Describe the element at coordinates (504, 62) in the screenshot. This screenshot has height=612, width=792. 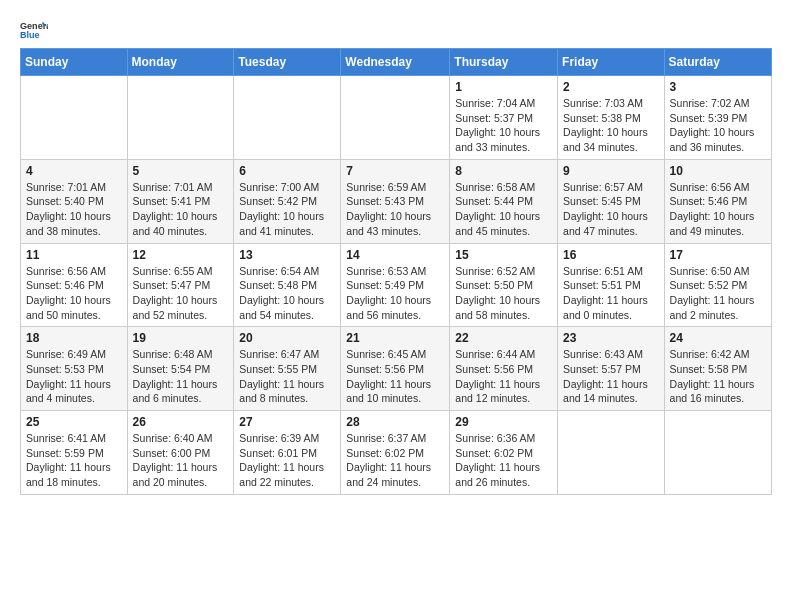
I see `header-thursday: Thursday` at that location.